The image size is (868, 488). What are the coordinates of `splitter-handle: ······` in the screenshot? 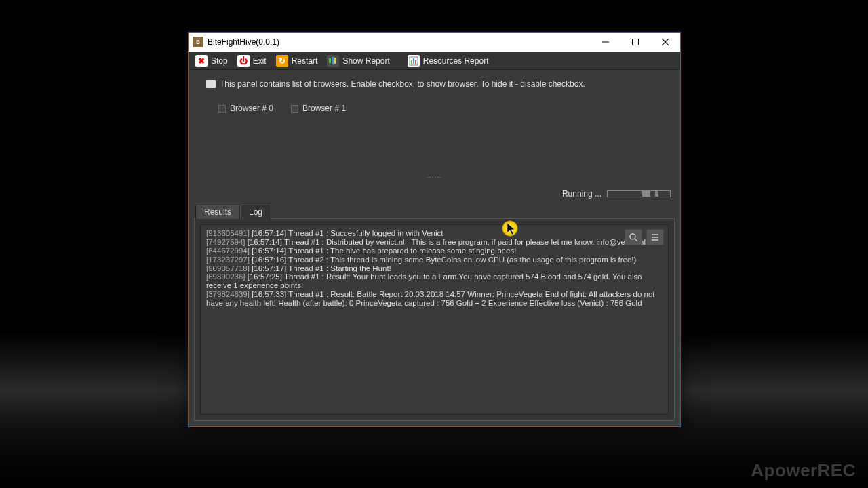 It's located at (434, 178).